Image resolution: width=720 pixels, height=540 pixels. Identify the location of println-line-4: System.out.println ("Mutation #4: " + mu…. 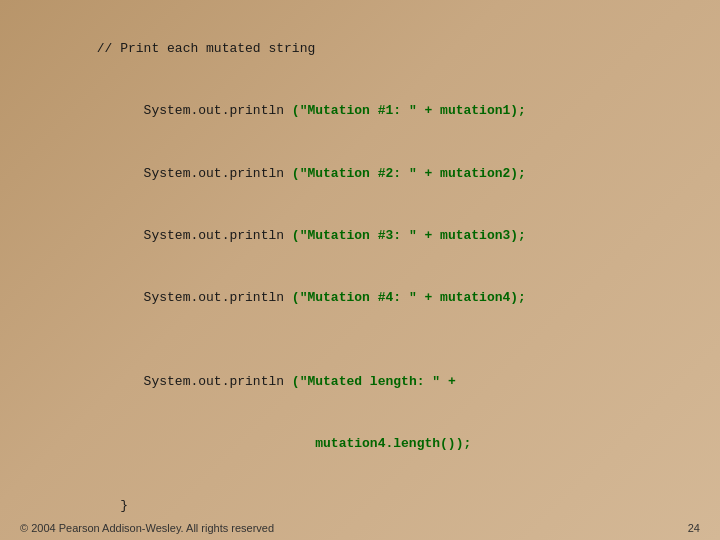
(375, 299).